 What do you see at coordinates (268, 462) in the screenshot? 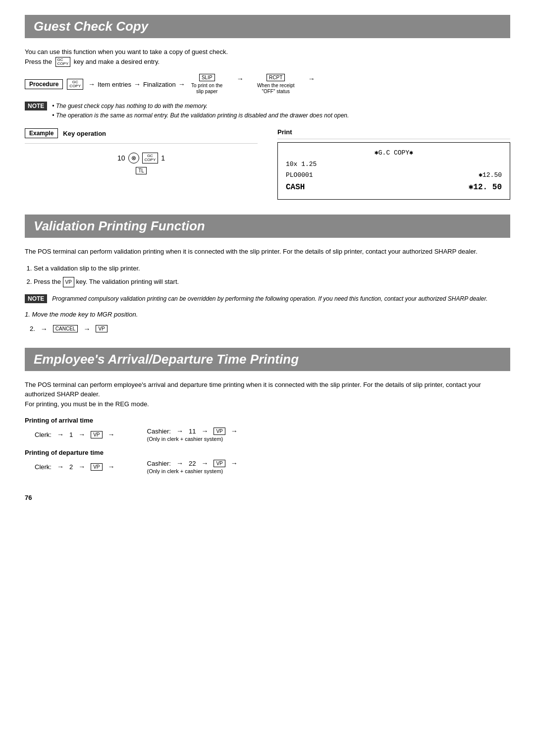
I see `departure-group: Printing of departure time Clerk: → 2 → …` at bounding box center [268, 462].